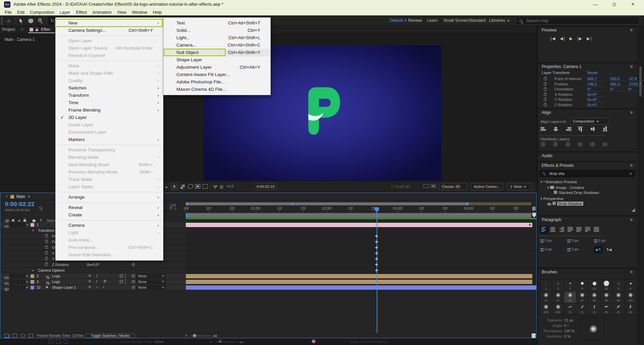 The image size is (644, 345). What do you see at coordinates (173, 207) in the screenshot?
I see `graph-editor-icon` at bounding box center [173, 207].